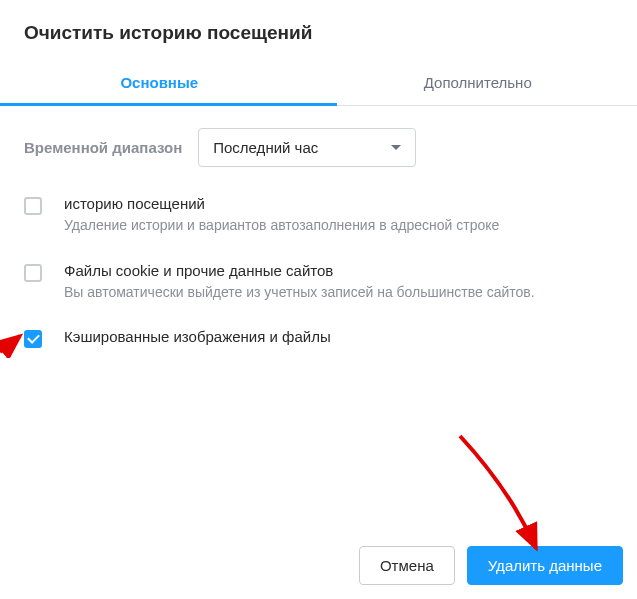 The height and width of the screenshot is (599, 637). What do you see at coordinates (103, 148) in the screenshot?
I see `timerange-label: Временной диапазон` at bounding box center [103, 148].